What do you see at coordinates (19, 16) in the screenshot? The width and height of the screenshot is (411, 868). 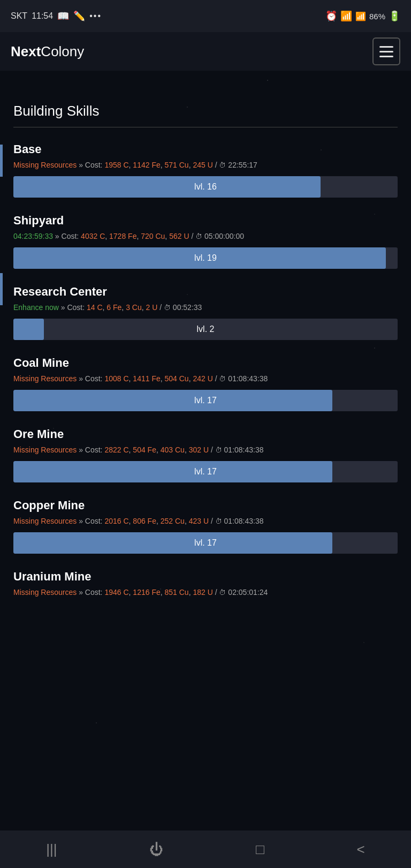 I see `carrier-label: SKT` at bounding box center [19, 16].